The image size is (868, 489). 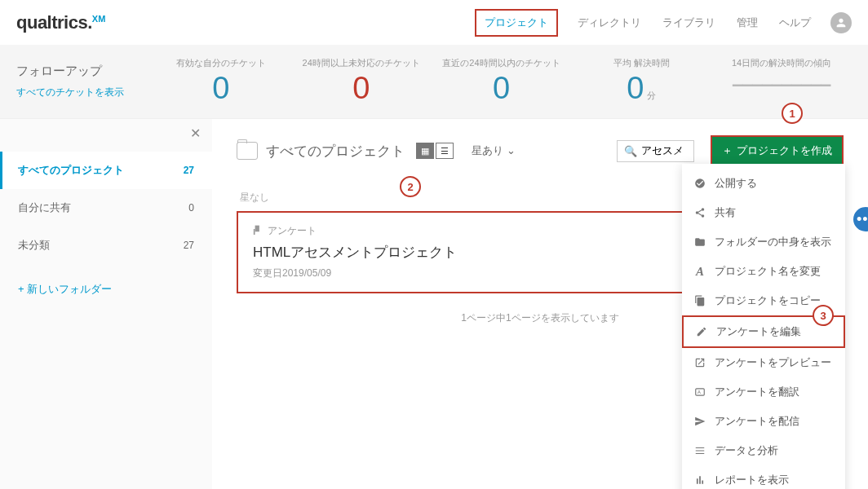 I want to click on dropdown-label: プロジェクトをコピー, so click(x=768, y=301).